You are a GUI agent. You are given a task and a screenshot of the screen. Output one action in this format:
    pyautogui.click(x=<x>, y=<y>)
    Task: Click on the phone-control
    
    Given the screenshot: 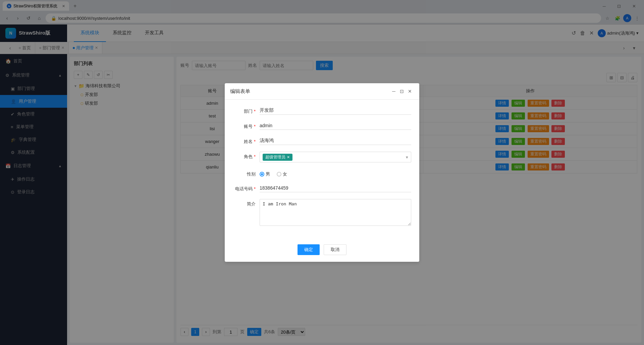 What is the action you would take?
    pyautogui.click(x=335, y=188)
    